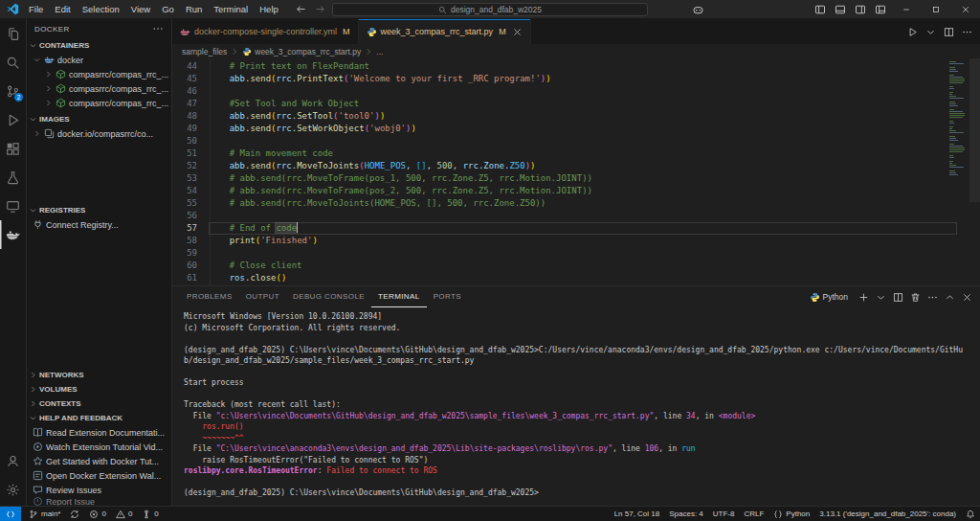  I want to click on tree-item: docker.io/compasrrc/co..., so click(100, 134).